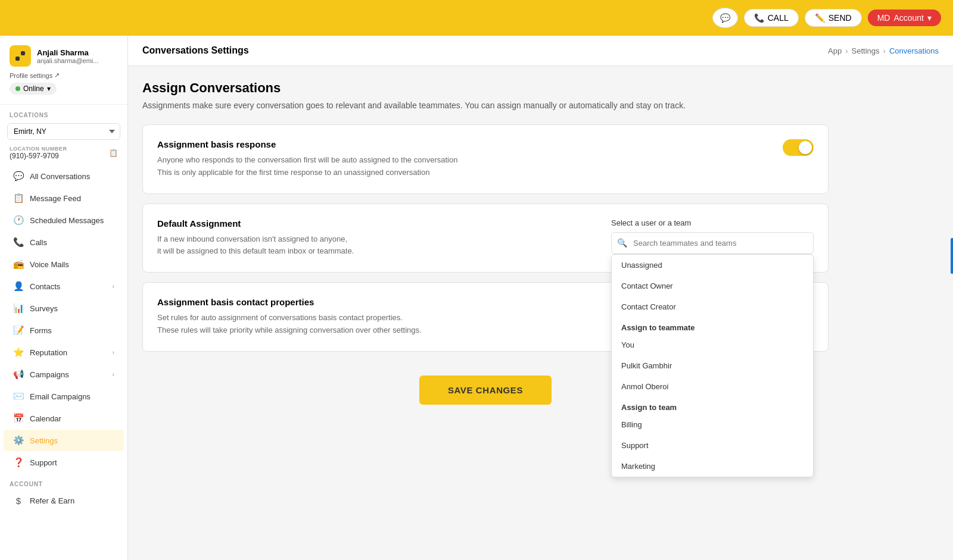 The height and width of the screenshot is (560, 953). What do you see at coordinates (72, 308) in the screenshot?
I see `nav-label: Surveys` at bounding box center [72, 308].